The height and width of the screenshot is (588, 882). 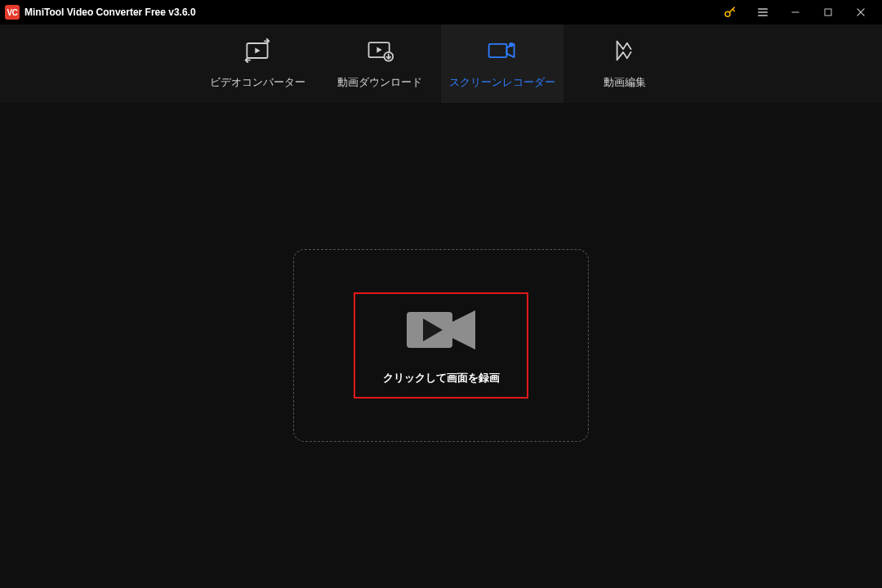 What do you see at coordinates (441, 378) in the screenshot?
I see `record-label: クリックして画面を録画` at bounding box center [441, 378].